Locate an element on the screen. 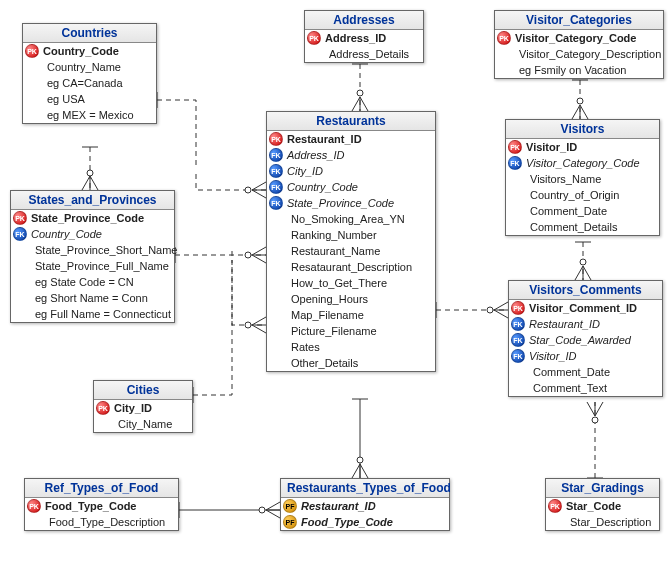 Image resolution: width=670 pixels, height=564 pixels. entity-title: Restaurants is located at coordinates (351, 122).